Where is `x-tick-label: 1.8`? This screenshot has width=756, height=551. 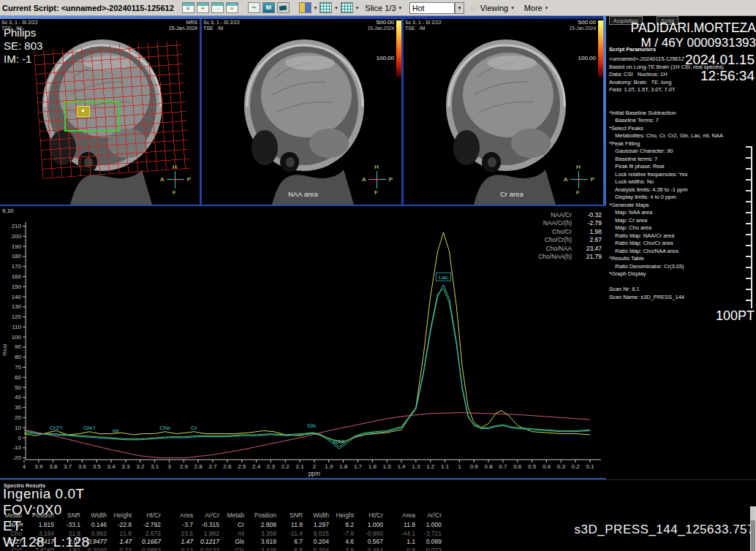 x-tick-label: 1.8 is located at coordinates (344, 466).